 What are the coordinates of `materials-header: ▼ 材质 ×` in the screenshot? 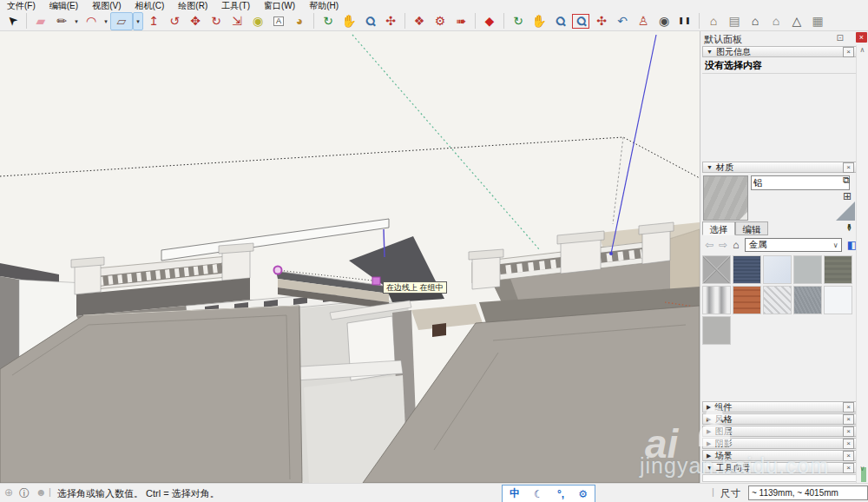 It's located at (779, 167).